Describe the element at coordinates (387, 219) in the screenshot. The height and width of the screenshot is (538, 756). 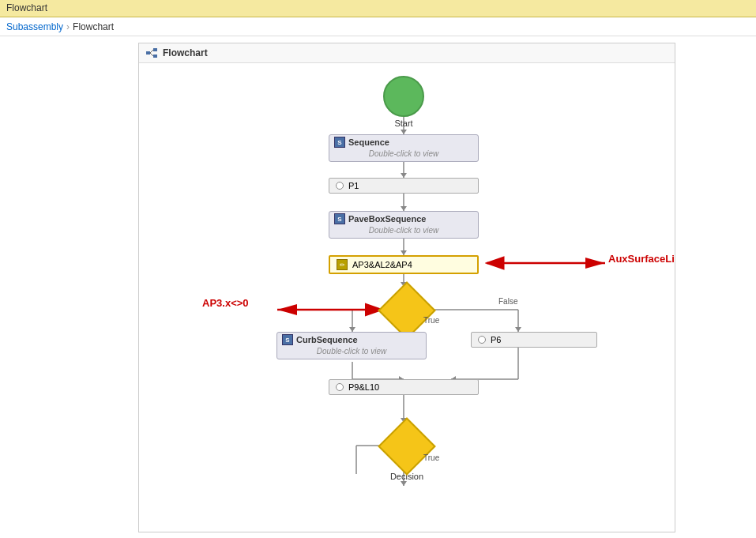
I see `paveboxseq-label: PaveBoxSequence` at that location.